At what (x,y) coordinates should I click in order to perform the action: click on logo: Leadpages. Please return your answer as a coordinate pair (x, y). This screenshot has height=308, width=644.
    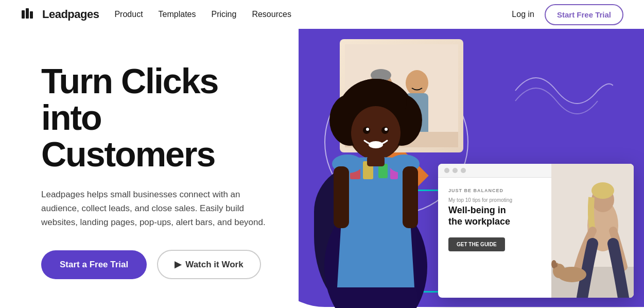
    Looking at the image, I should click on (60, 14).